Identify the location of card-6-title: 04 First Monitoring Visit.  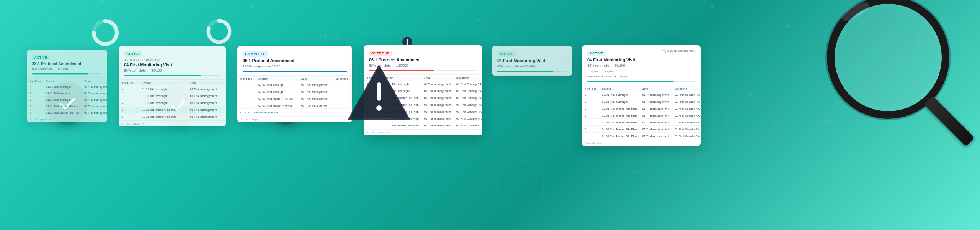
(641, 60).